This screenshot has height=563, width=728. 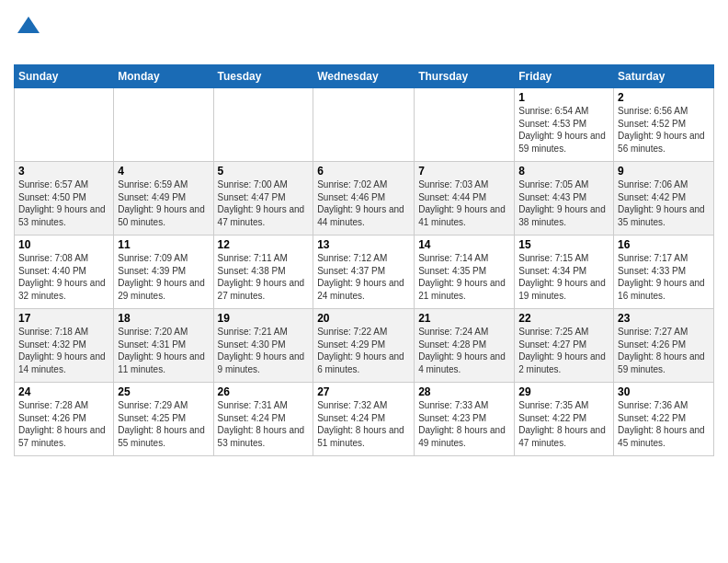 I want to click on day-info: Sunrise: 7:05 AM Sunset: 4:43 PM Dayligh…, so click(x=564, y=203).